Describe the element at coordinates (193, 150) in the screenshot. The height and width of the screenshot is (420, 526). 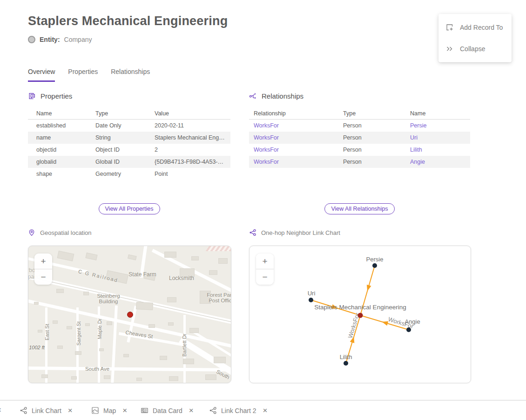
I see `cell: 2` at that location.